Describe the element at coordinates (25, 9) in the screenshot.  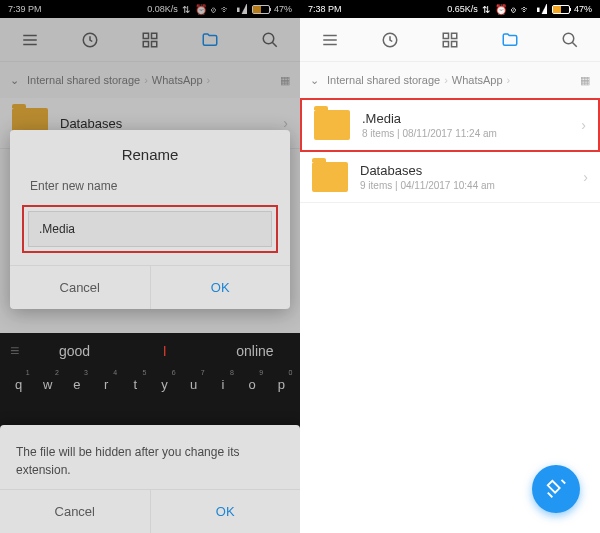
I see `status-time: 7:39 PM` at that location.